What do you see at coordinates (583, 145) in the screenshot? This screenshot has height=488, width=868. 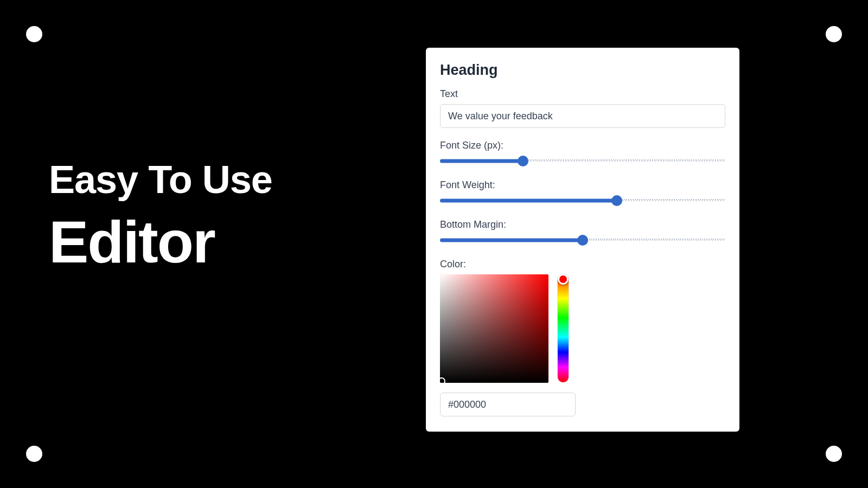 I see `font-size-label: Font Size (px):` at bounding box center [583, 145].